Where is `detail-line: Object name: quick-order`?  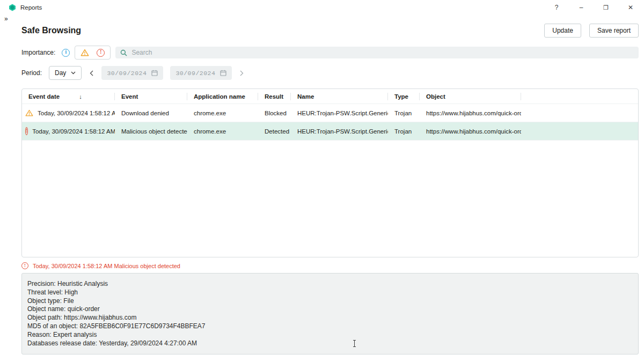 detail-line: Object name: quick-order is located at coordinates (330, 309).